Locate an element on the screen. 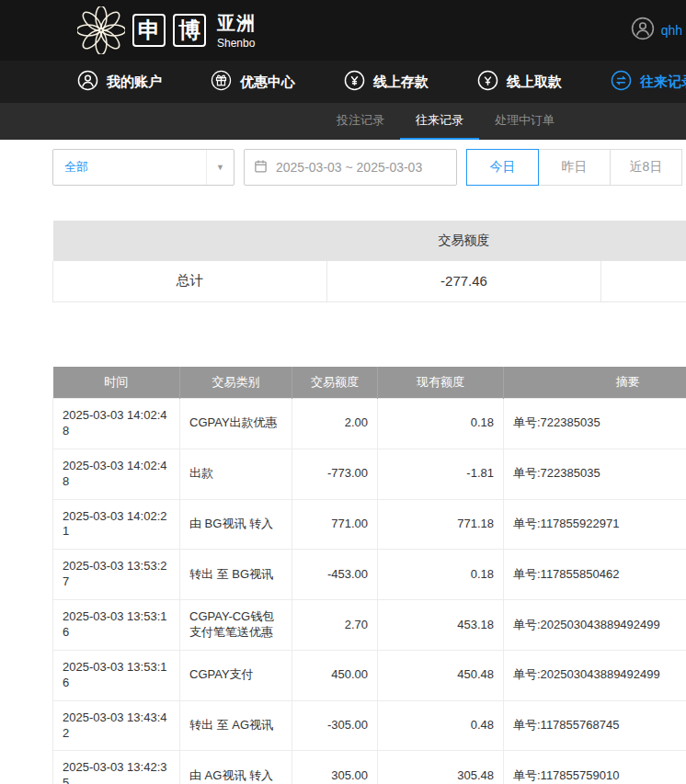  table-row: 2025-03-03 13:53:16CGPAY支付450.00450.48单号… is located at coordinates (370, 675).